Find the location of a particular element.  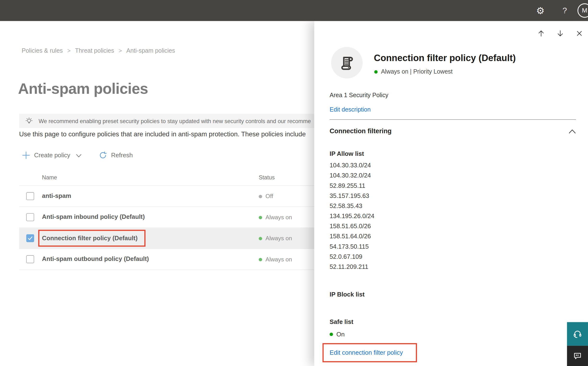

refresh-button: Refresh is located at coordinates (116, 155).